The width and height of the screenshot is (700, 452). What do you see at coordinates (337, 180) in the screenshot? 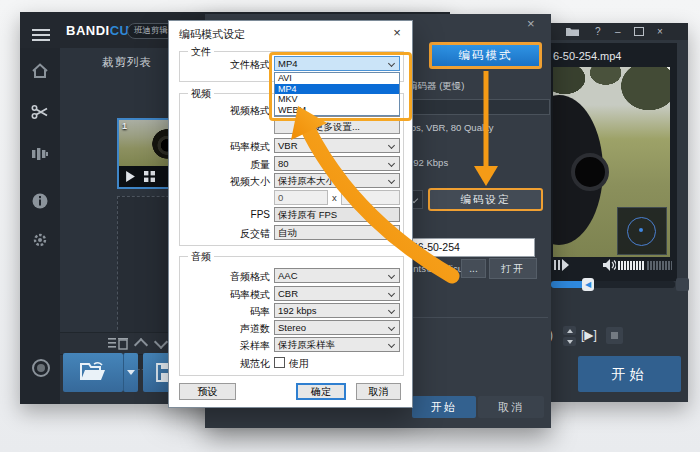
I see `video-size-select: 保持原本大小` at bounding box center [337, 180].